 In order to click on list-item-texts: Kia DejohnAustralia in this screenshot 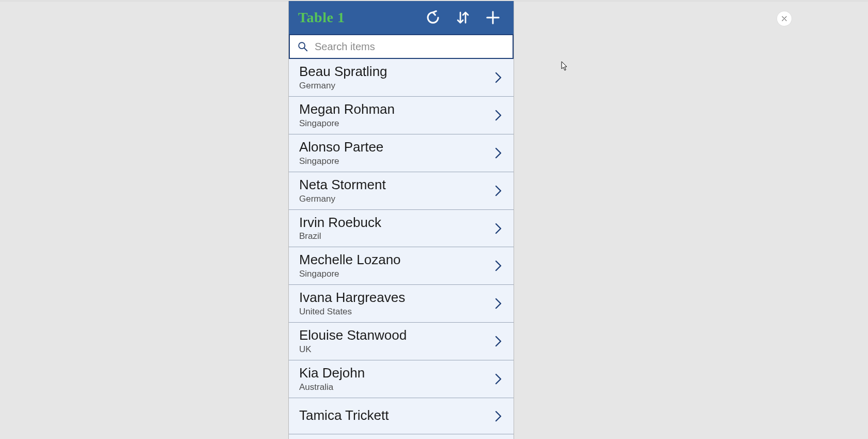, I will do `click(396, 379)`.